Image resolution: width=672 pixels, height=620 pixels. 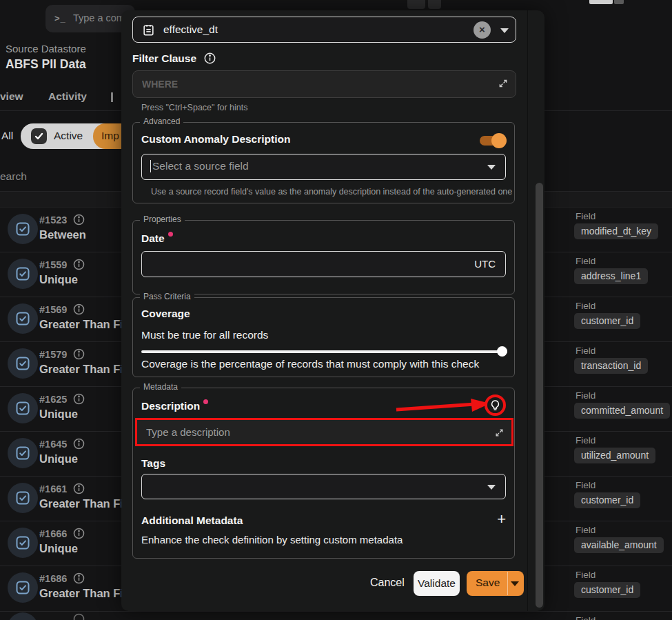 What do you see at coordinates (324, 487) in the screenshot?
I see `tags-select` at bounding box center [324, 487].